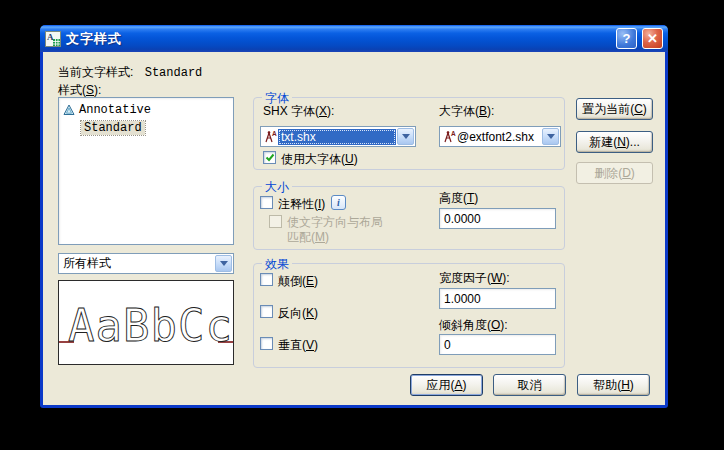 The image size is (724, 450). Describe the element at coordinates (115, 110) in the screenshot. I see `list-item-label: Annotative` at that location.